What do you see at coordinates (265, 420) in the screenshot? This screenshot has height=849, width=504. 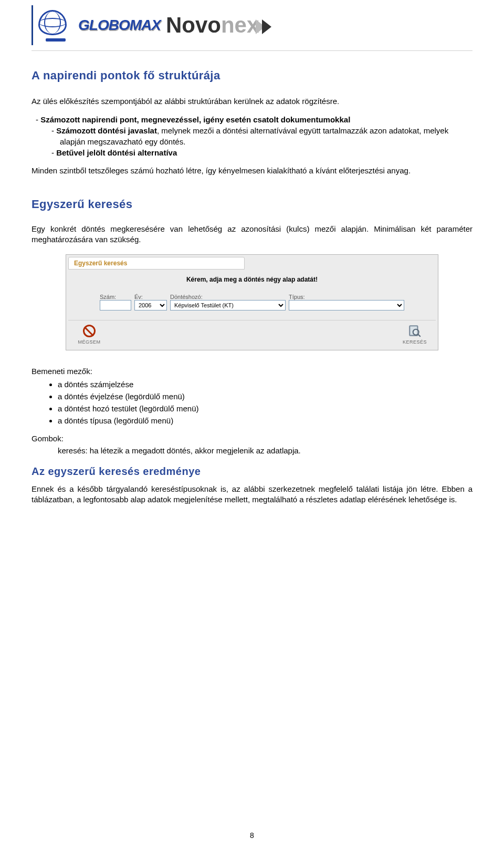 I see `list-item: a döntés típusa (legördülő menü)` at bounding box center [265, 420].